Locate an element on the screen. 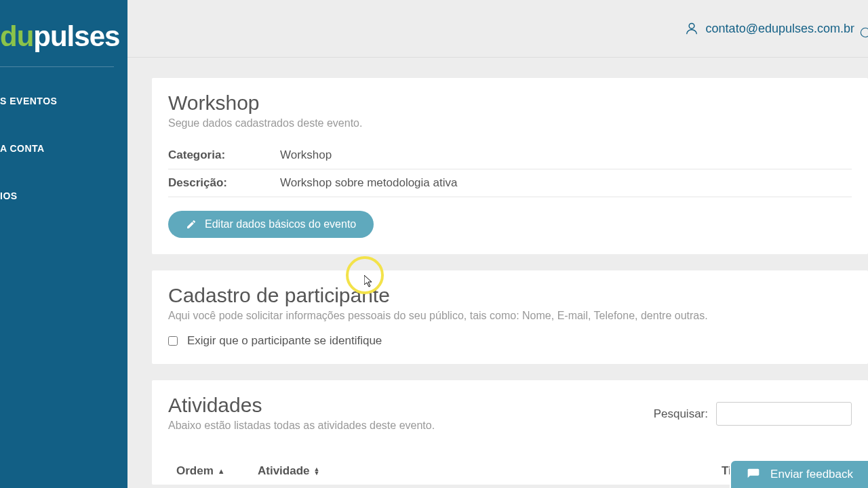  logo-part2: pulses is located at coordinates (76, 37).